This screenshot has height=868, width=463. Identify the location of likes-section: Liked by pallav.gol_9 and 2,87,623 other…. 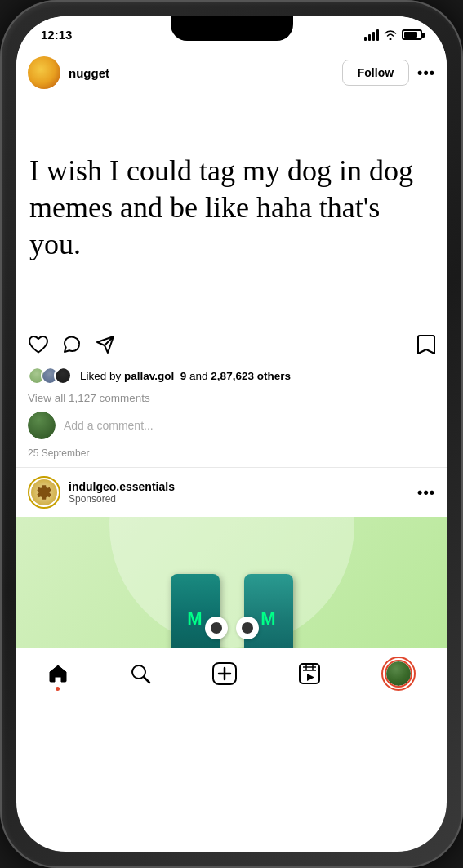
(232, 376).